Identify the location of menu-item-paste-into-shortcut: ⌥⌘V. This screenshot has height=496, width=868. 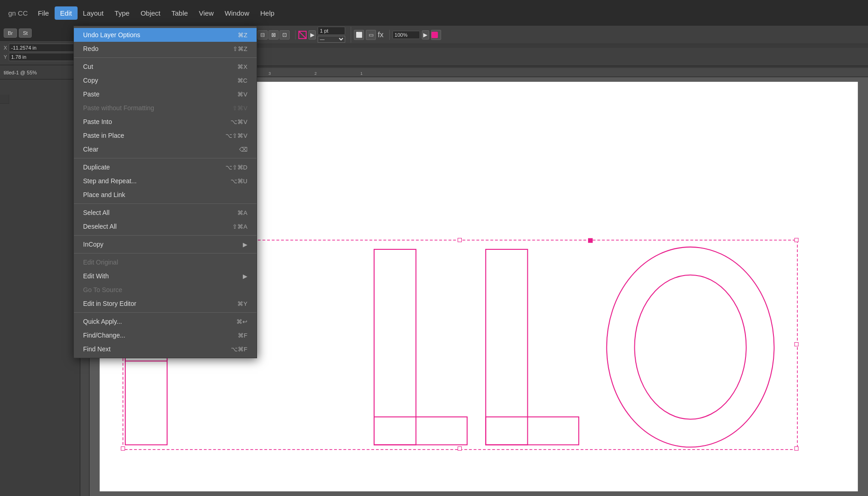
(239, 122).